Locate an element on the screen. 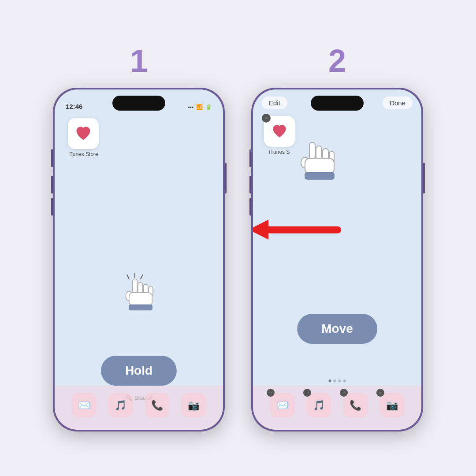  dock-music-2: − 🎵 is located at coordinates (319, 405).